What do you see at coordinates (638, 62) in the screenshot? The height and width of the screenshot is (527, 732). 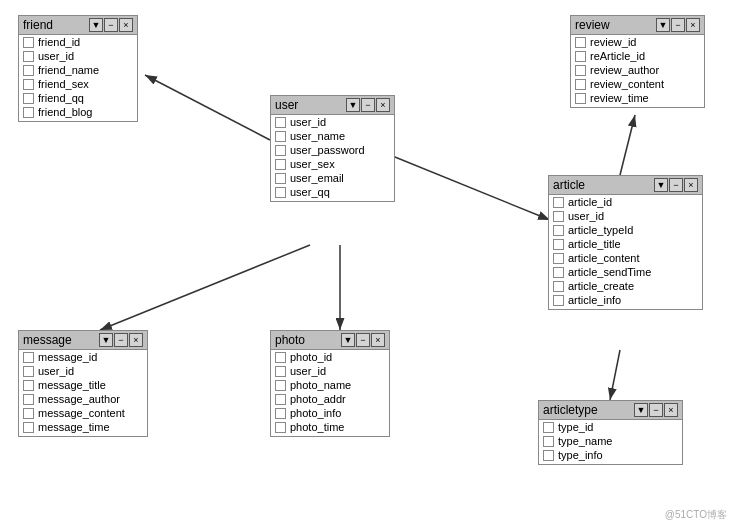 I see `table-review: review ▼ − × review_id reArticle_id revi…` at bounding box center [638, 62].